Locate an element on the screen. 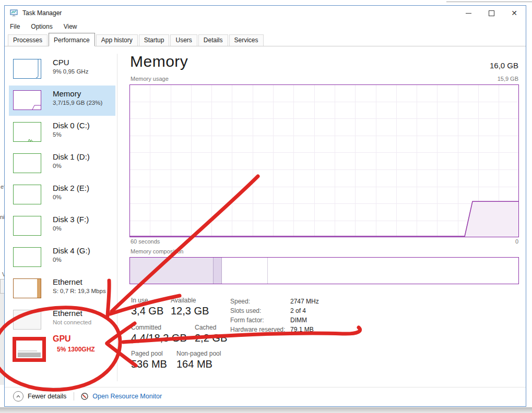 The height and width of the screenshot is (413, 532). sidebar-item-sub: 5% is located at coordinates (57, 135).